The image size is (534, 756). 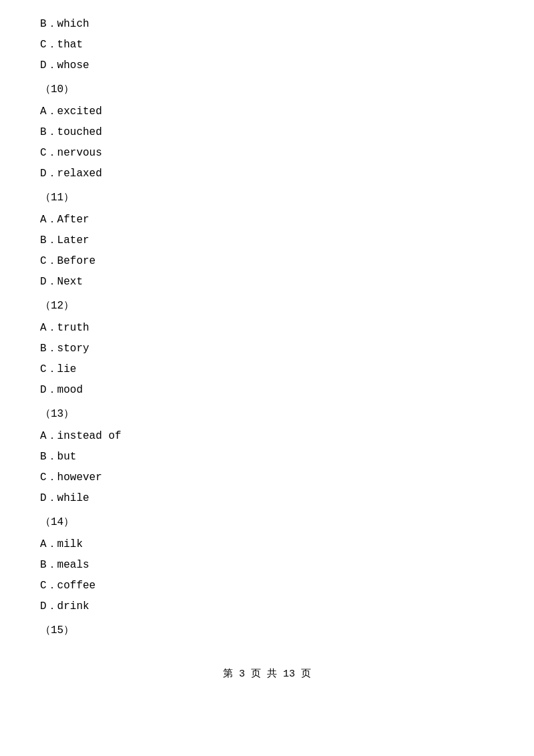 I want to click on option-d-whose: D．whose, so click(x=267, y=65).